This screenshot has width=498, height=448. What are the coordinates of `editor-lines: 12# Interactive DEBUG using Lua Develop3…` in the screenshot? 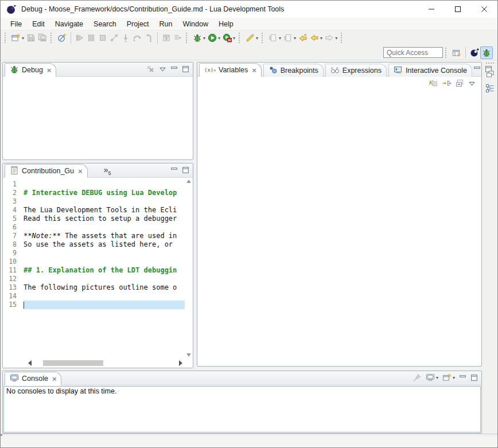 It's located at (94, 268).